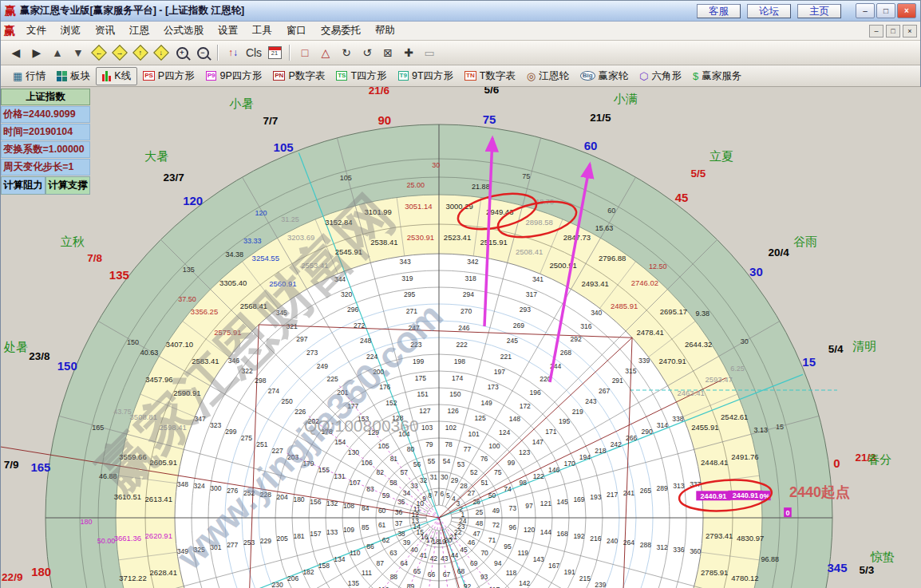 Image resolution: width=921 pixels, height=588 pixels. I want to click on view-9T四方形: T99T四方形, so click(426, 77).